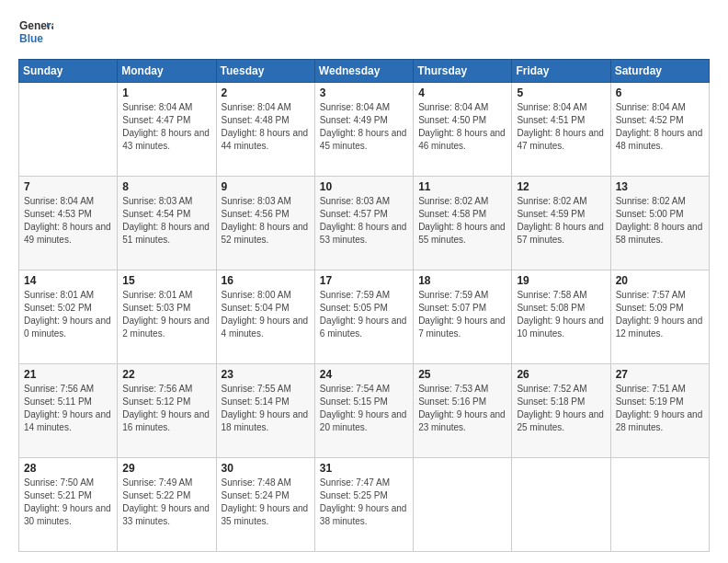 This screenshot has width=728, height=563. Describe the element at coordinates (462, 221) in the screenshot. I see `cell-info: Sunrise: 8:02 AMSunset: 4:58 PMDaylight:…` at that location.